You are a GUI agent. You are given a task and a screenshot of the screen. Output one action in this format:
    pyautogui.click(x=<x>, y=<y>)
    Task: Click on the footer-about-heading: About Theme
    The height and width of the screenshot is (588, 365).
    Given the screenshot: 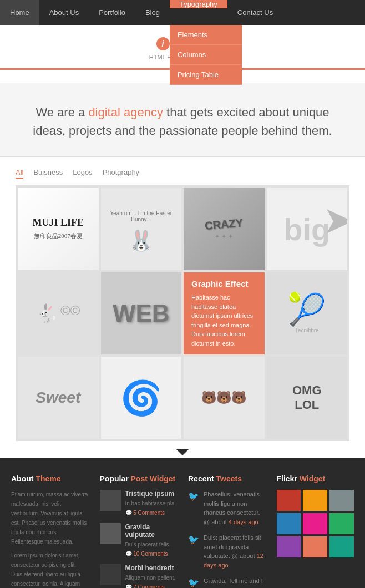 What is the action you would take?
    pyautogui.click(x=50, y=479)
    